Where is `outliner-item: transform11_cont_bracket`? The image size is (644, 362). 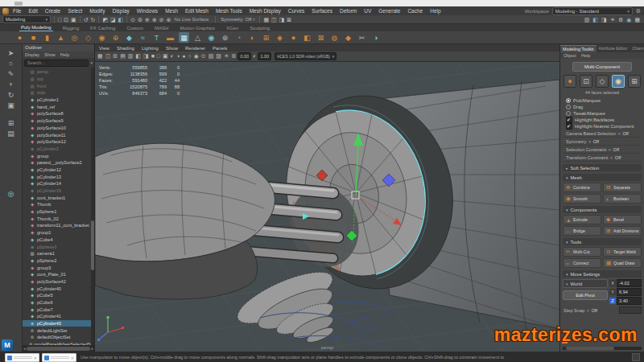
outliner-item: transform11_cont_bracket is located at coordinates (58, 225).